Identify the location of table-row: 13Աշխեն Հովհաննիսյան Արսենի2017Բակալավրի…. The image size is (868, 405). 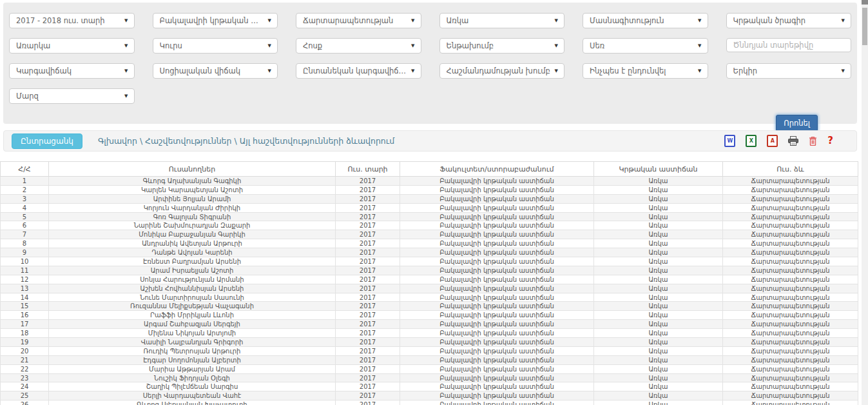
(429, 288).